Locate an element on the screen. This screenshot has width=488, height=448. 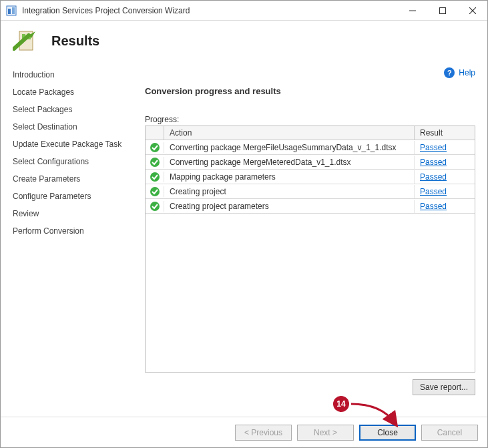
sidebar-item-select-configurations: Select Configurations is located at coordinates (67, 162).